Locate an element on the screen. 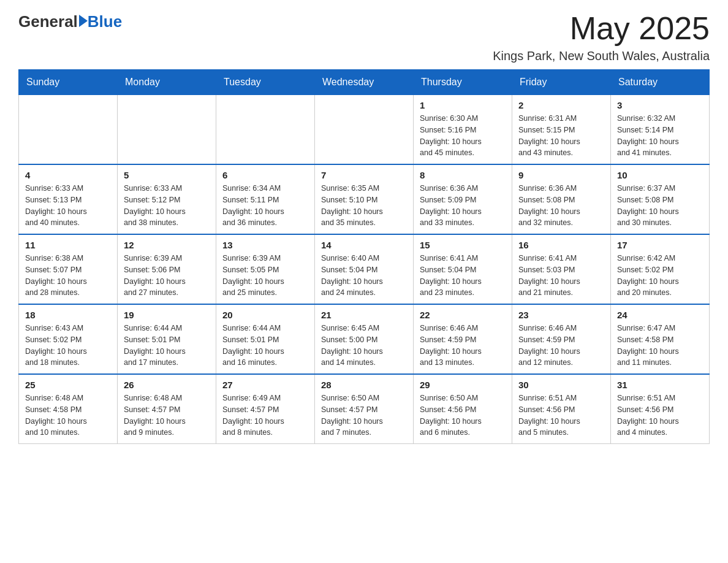  day-number: 25 is located at coordinates (68, 385).